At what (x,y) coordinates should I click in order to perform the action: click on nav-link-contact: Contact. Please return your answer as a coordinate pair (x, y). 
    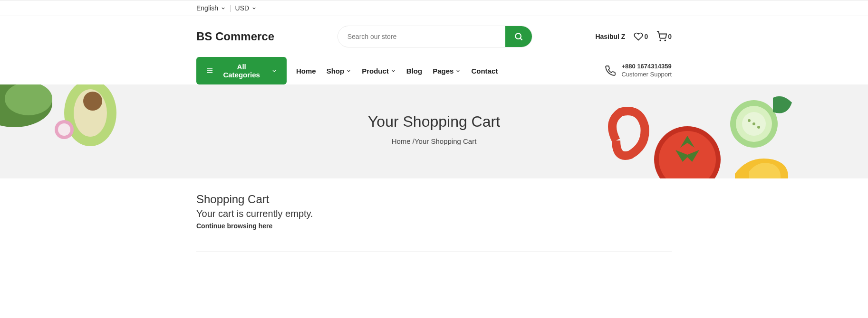
    Looking at the image, I should click on (484, 71).